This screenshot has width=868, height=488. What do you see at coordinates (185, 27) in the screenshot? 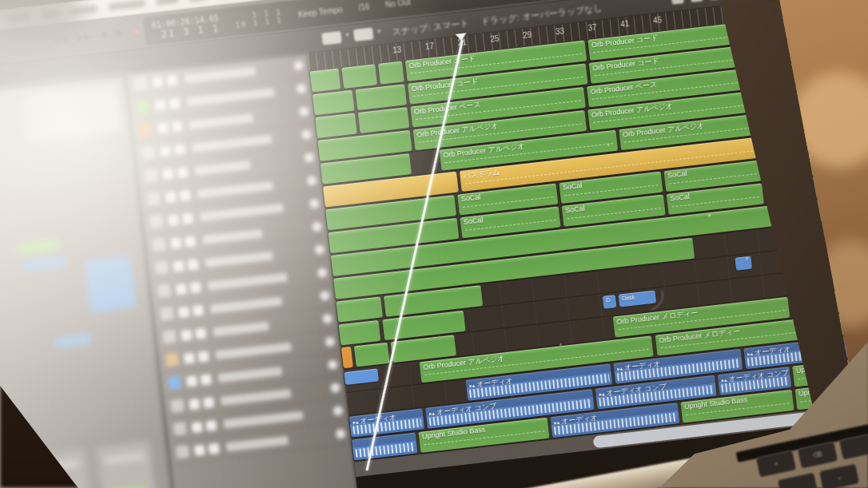
I see `lcd-time-position: 01:00:26:14.65 21 3 1 1` at bounding box center [185, 27].